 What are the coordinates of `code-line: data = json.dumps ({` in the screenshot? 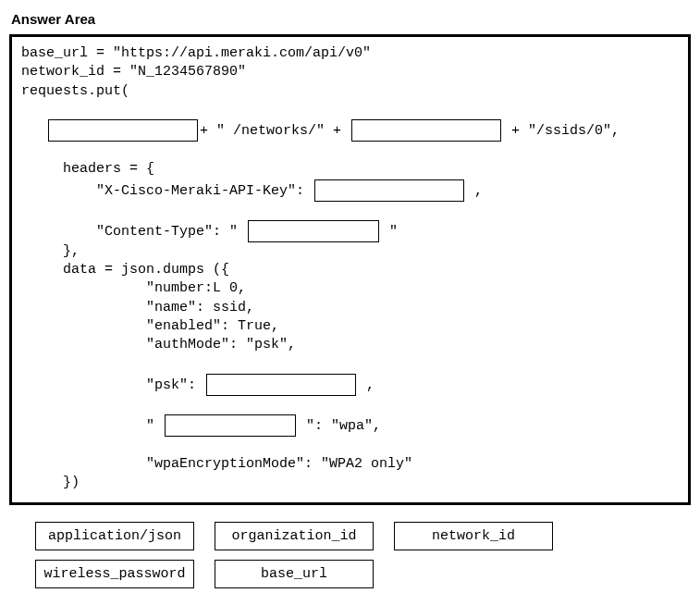 It's located at (146, 270).